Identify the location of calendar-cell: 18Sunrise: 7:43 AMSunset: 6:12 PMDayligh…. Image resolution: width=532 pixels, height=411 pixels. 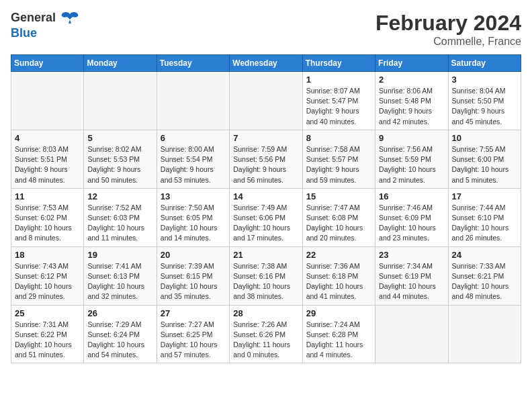
(48, 275).